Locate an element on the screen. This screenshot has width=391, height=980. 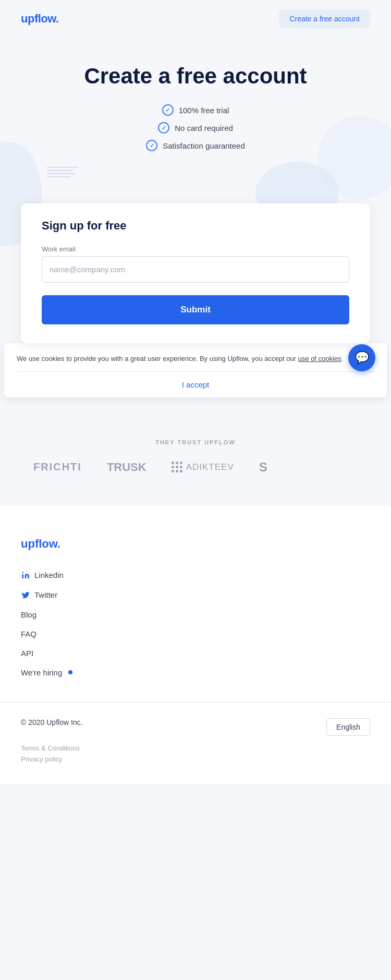
api-label: API is located at coordinates (27, 653).